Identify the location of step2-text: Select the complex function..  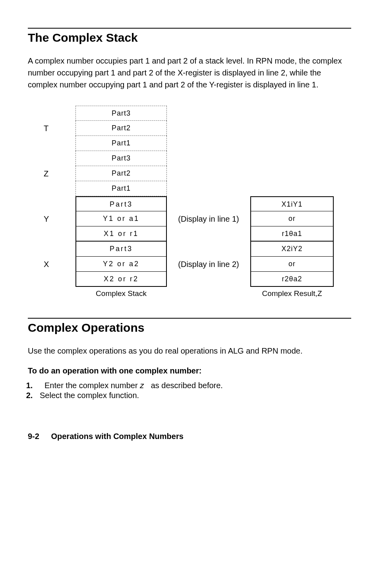
(87, 395).